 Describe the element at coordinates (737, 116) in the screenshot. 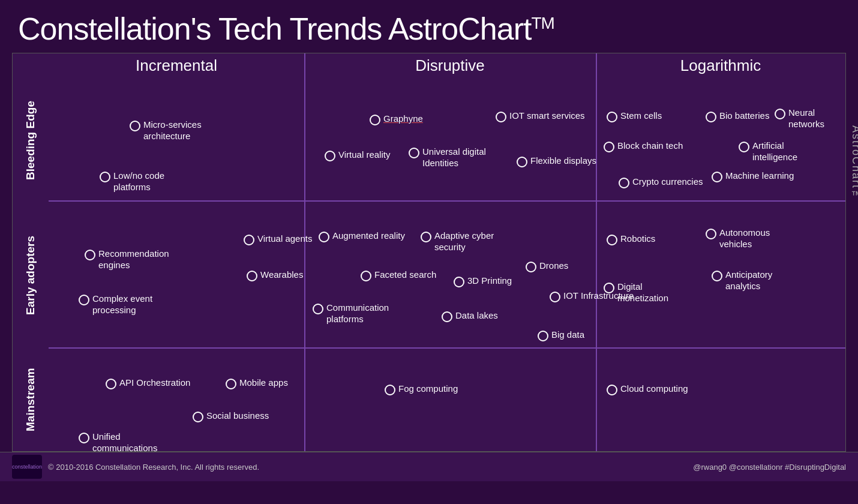

I see `item-bio-batteries: Bio batteries` at that location.